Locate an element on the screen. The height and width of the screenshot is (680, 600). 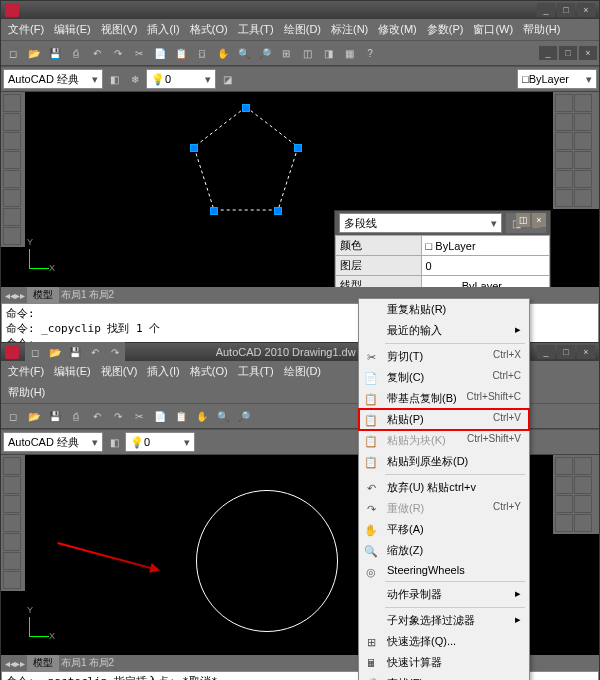
fillet-icon is located at coordinates (564, 179).